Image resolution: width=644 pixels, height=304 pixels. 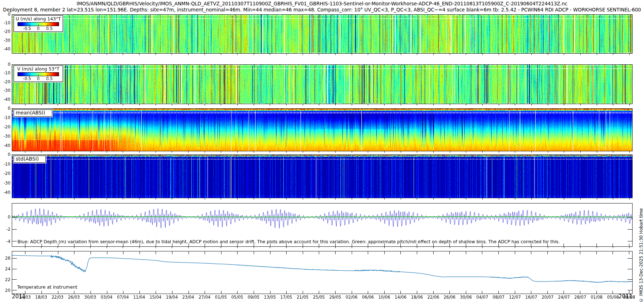 I want to click on colorbar-tick-label: 0.5, so click(x=49, y=29).